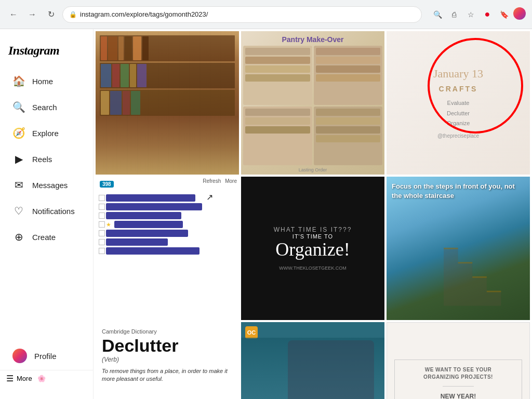 Image resolution: width=532 pixels, height=399 pixels. What do you see at coordinates (458, 191) in the screenshot?
I see `stairs-text: Focus on the steps in front of you, not …` at bounding box center [458, 191].